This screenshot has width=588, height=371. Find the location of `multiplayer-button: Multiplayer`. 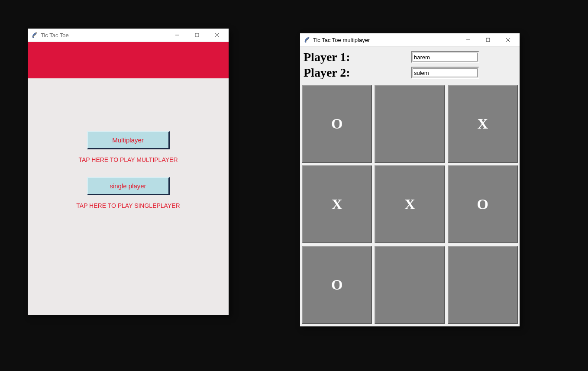

multiplayer-button: Multiplayer is located at coordinates (128, 140).